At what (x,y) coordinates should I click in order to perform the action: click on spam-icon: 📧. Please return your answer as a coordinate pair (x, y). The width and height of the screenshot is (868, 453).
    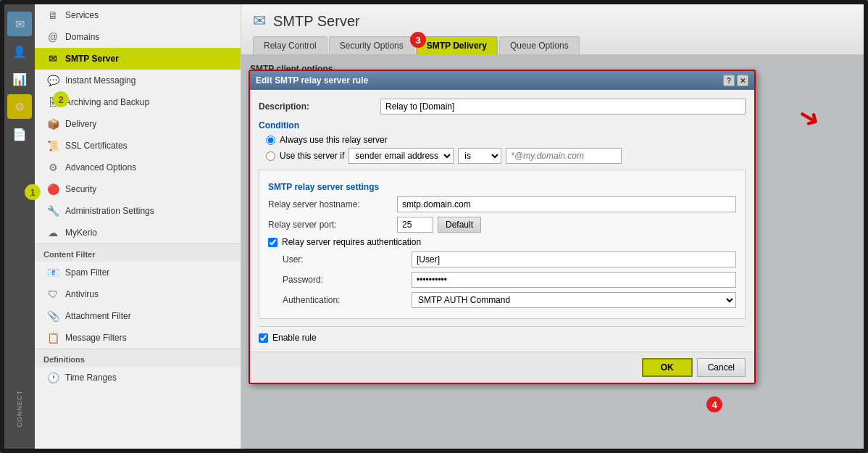
    Looking at the image, I should click on (53, 273).